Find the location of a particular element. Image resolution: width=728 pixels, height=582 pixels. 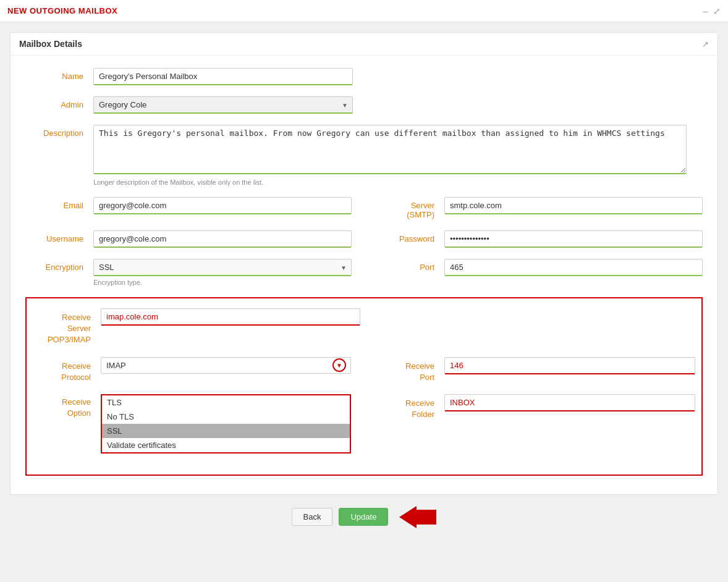

name-control is located at coordinates (223, 77).